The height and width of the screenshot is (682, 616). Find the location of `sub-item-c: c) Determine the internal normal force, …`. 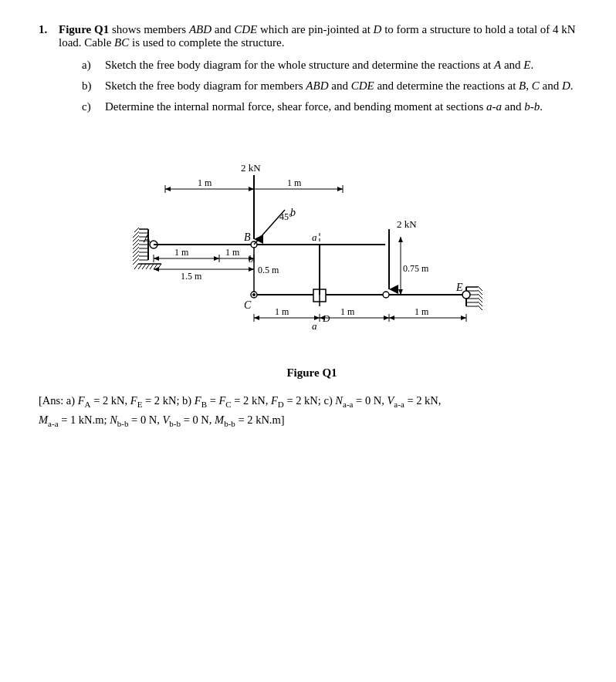

sub-item-c: c) Determine the internal normal force, … is located at coordinates (333, 106).